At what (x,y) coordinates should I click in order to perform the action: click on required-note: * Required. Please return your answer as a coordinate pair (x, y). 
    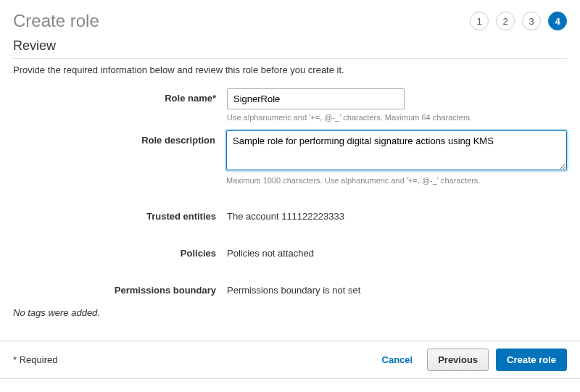
    Looking at the image, I should click on (35, 359).